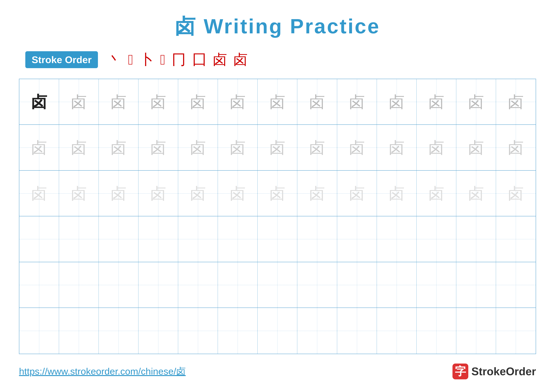  Describe the element at coordinates (278, 147) in the screenshot. I see `cell-2-7: 卤` at that location.